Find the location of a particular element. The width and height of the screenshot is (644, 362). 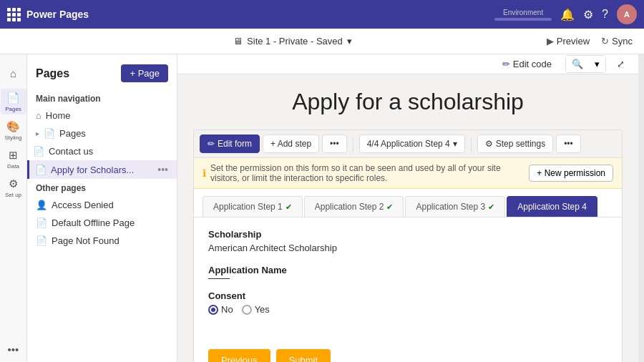

consent-no-label: No is located at coordinates (228, 309).